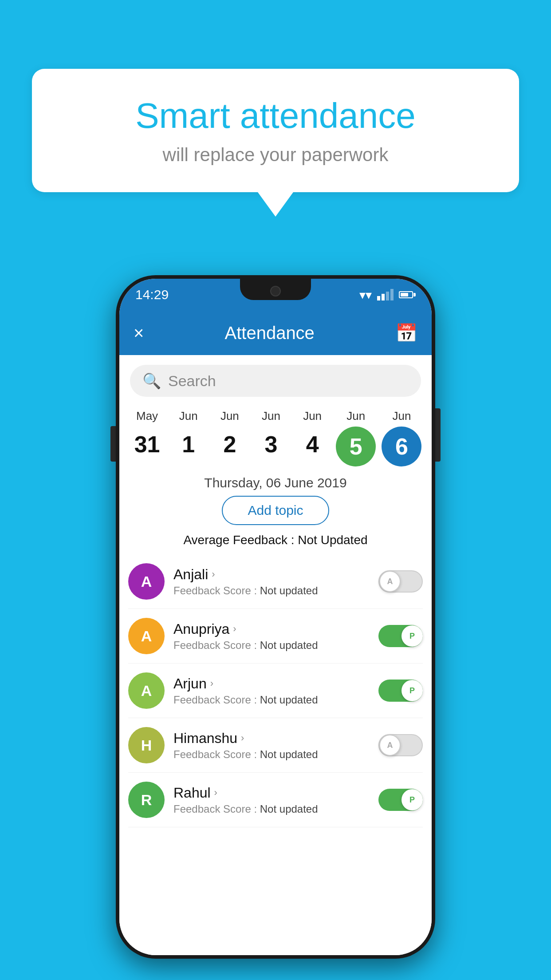 This screenshot has height=980, width=551. Describe the element at coordinates (406, 333) in the screenshot. I see `calendar-icon: 📅` at that location.